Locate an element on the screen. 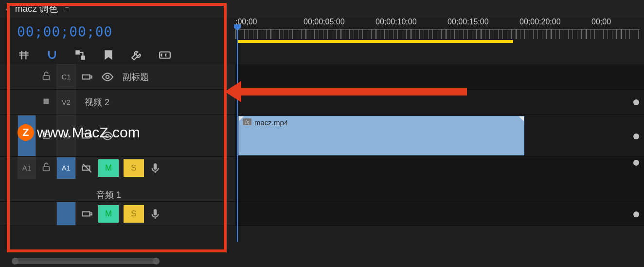 Image resolution: width=644 pixels, height=267 pixels. snap-icon is located at coordinates (52, 55).